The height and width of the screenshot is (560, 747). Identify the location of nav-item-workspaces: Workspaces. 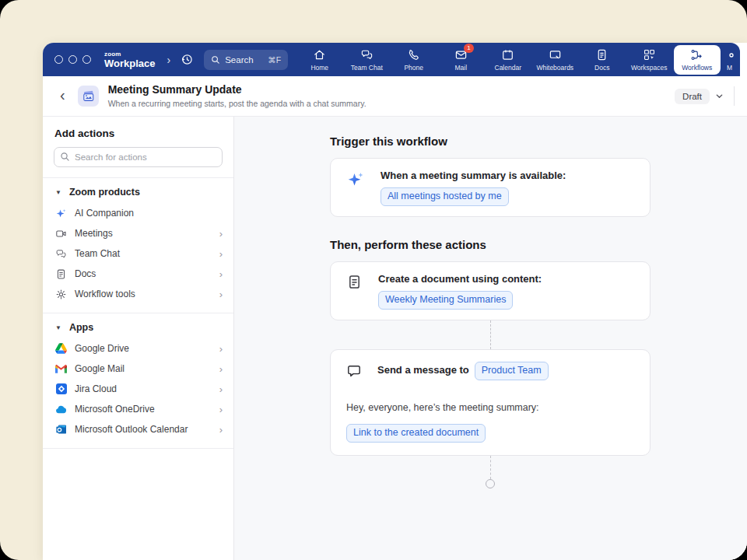
(649, 59).